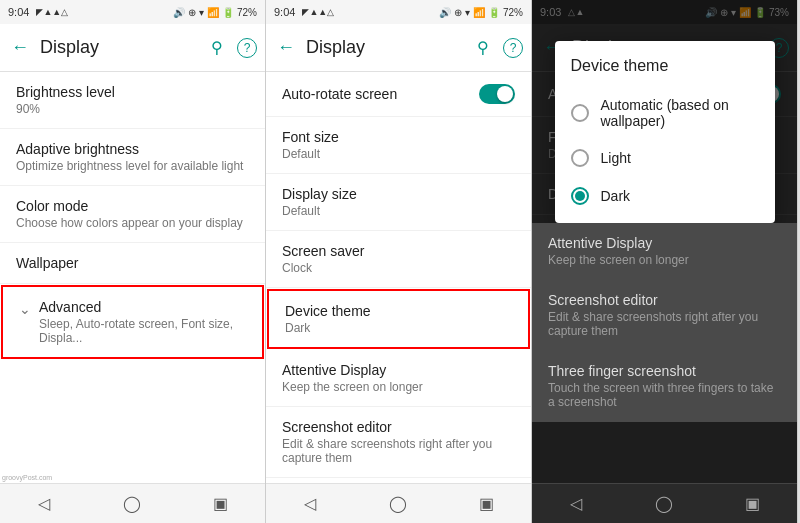 Image resolution: width=800 pixels, height=523 pixels. I want to click on radio-option-light: Light, so click(665, 158).